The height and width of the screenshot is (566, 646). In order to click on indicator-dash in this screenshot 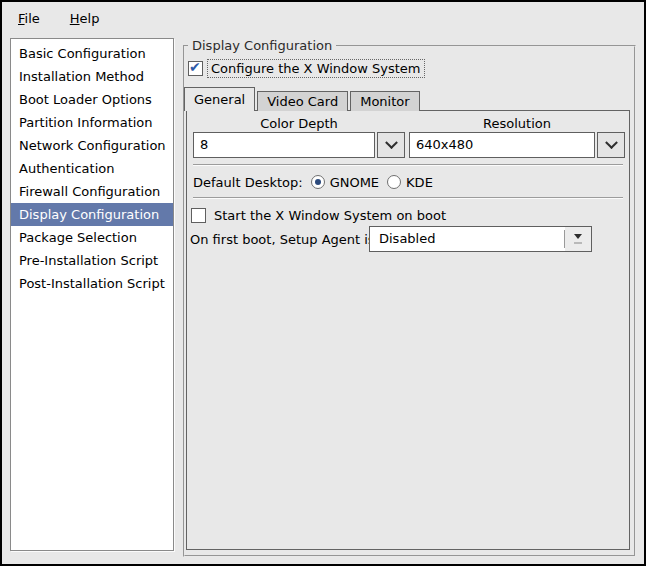, I will do `click(578, 243)`.